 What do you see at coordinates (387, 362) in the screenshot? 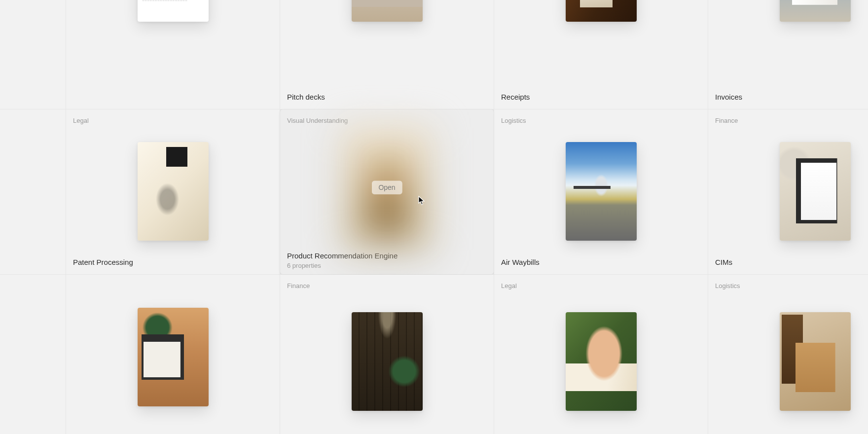
I see `thumbnail-archive` at bounding box center [387, 362].